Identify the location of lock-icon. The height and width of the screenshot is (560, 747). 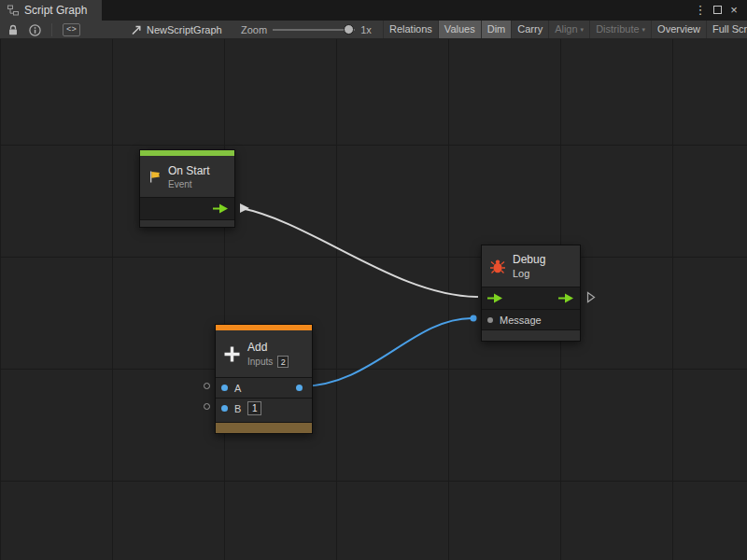
(13, 30).